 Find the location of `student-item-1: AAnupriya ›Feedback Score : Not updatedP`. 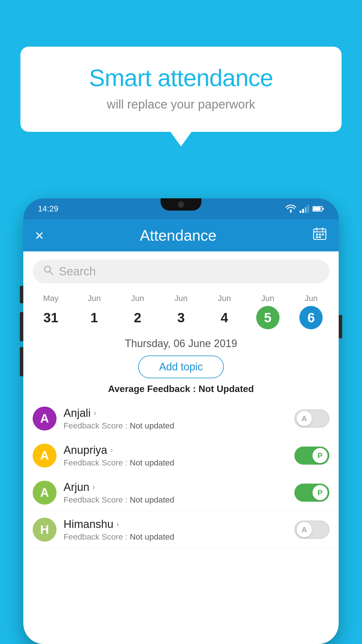

student-item-1: AAnupriya ›Feedback Score : Not updatedP is located at coordinates (181, 456).